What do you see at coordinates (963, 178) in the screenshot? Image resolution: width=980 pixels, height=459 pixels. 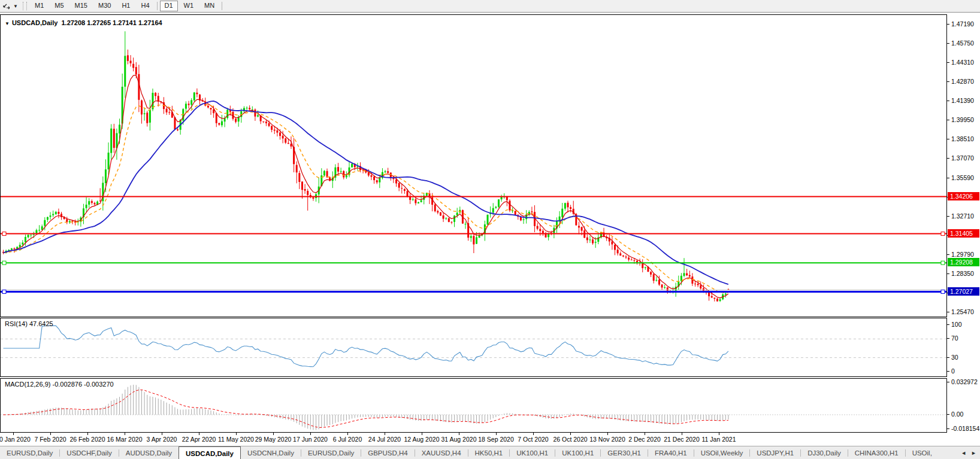 I see `price-axis-label: 1.35590` at bounding box center [963, 178].